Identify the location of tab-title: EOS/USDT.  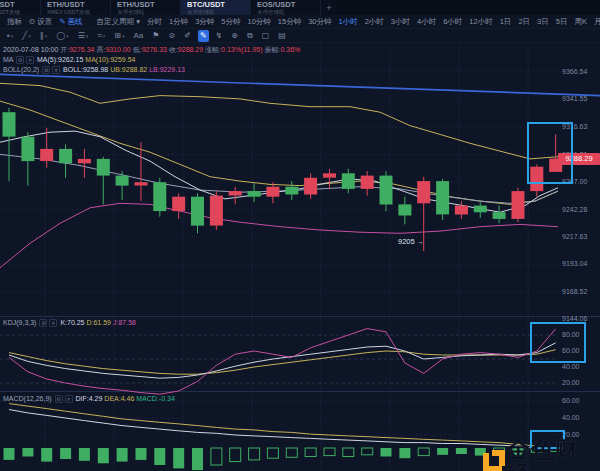
(286, 5).